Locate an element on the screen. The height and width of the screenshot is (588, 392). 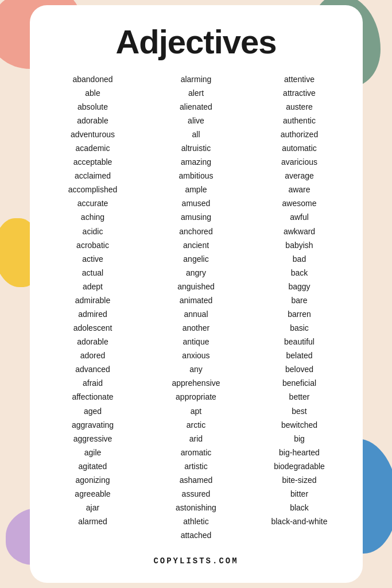
word-item: attractive is located at coordinates (300, 93).